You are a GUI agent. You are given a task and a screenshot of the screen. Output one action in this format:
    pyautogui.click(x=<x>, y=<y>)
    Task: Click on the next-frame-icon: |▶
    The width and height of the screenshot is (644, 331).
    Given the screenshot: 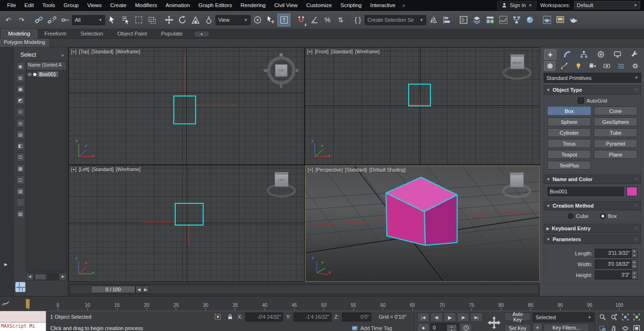 What is the action you would take?
    pyautogui.click(x=463, y=317)
    